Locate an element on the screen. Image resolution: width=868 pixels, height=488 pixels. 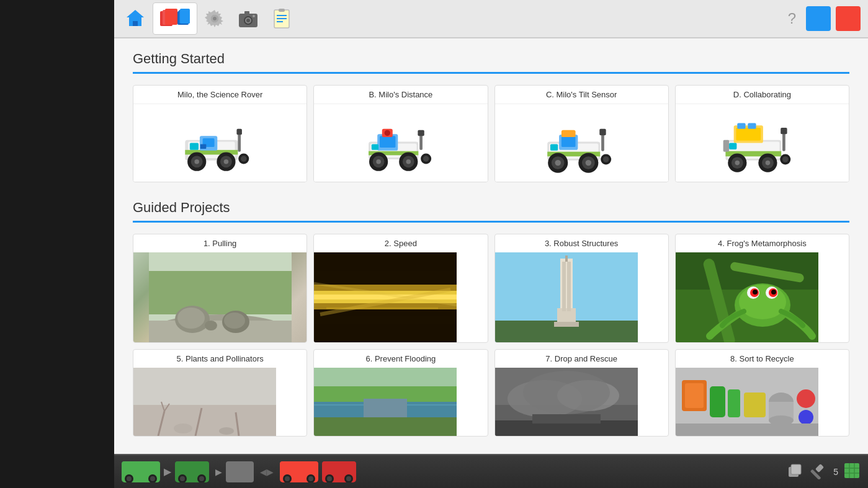
card-photo-pulling is located at coordinates (220, 298).